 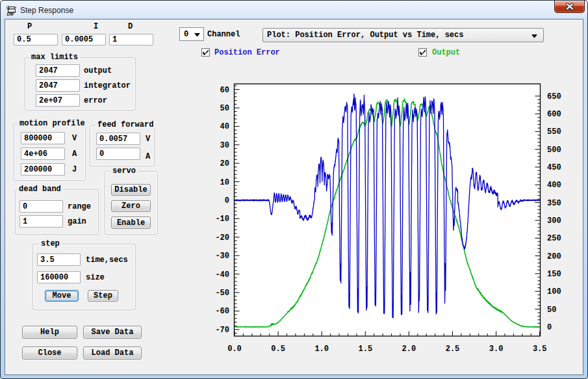 I want to click on svg-text: 650, so click(x=554, y=97).